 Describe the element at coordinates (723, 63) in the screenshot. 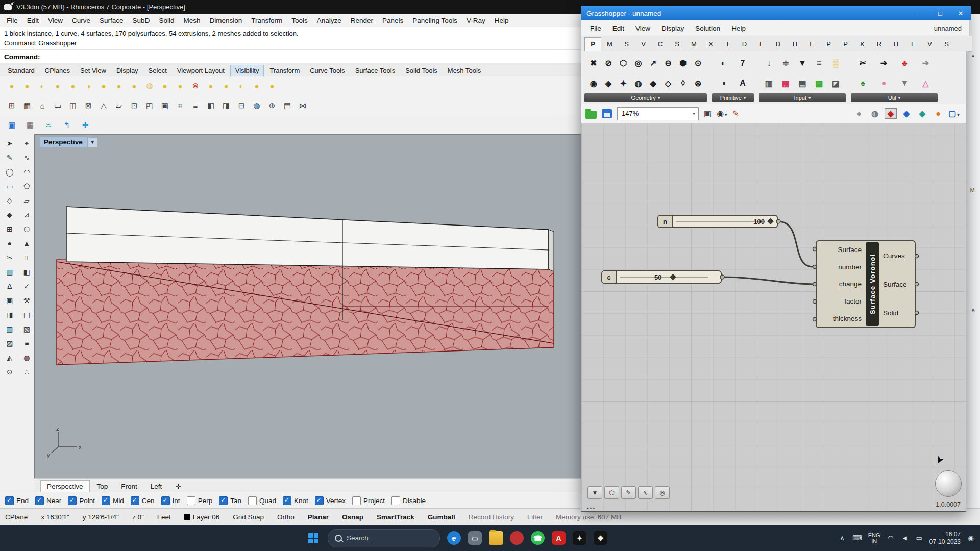

I see `primitive-icon: ◐` at that location.